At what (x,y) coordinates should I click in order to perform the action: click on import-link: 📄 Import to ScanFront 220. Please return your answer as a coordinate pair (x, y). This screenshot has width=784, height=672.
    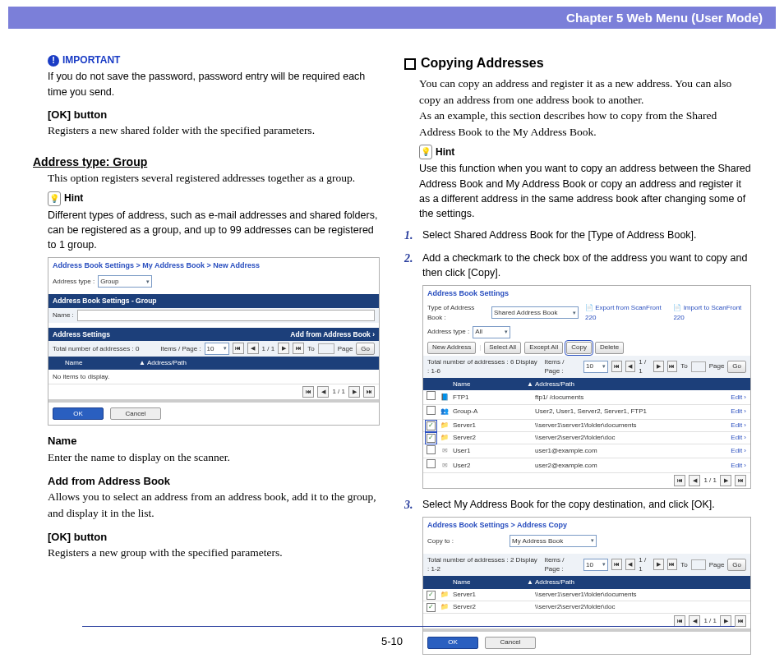
    Looking at the image, I should click on (710, 312).